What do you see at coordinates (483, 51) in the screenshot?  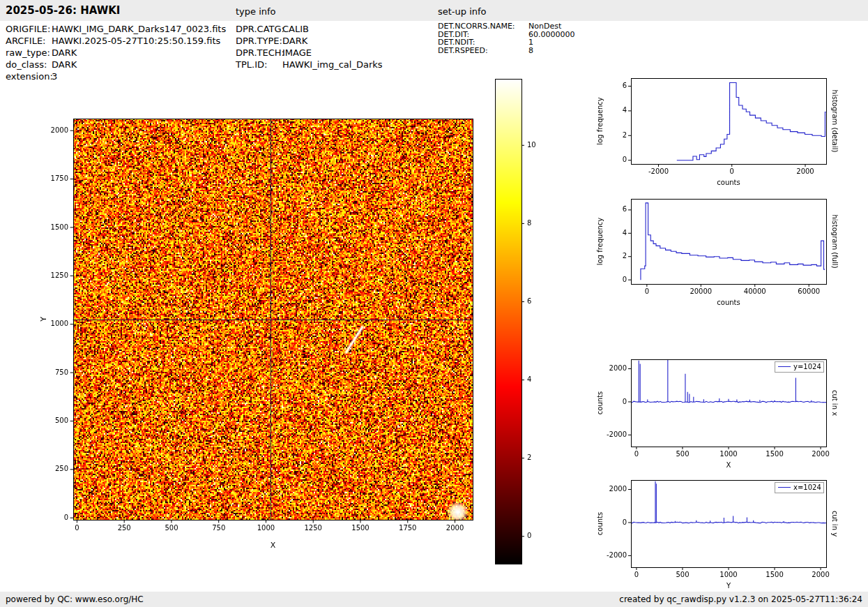 I see `meta-label: DET.RSPEED:` at bounding box center [483, 51].